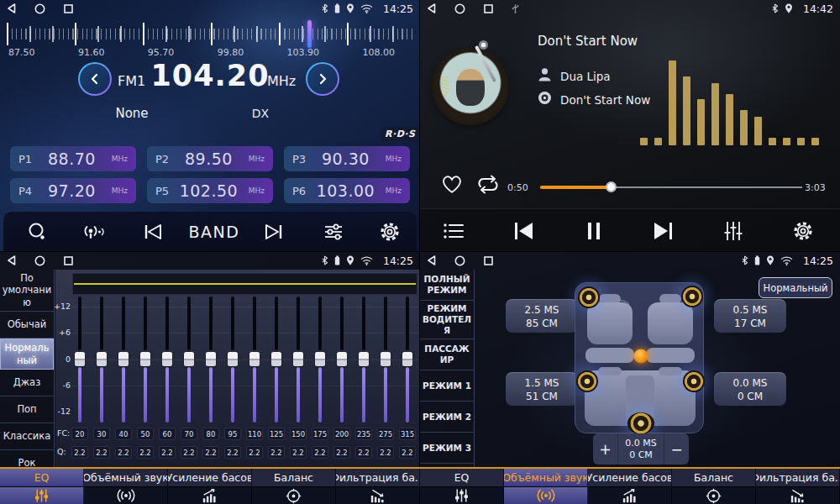  Describe the element at coordinates (27, 383) in the screenshot. I see `eq-preset-item: Джаз` at that location.